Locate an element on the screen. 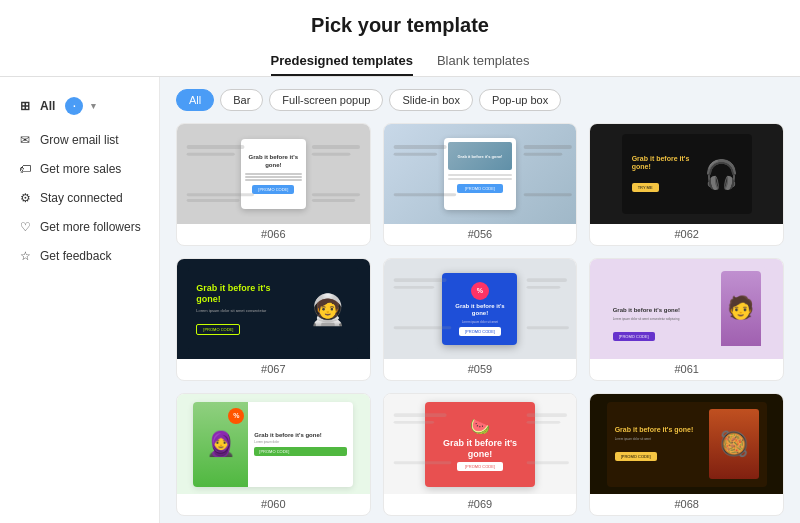 The width and height of the screenshot is (800, 523). followers-icon: ♡ is located at coordinates (25, 227).